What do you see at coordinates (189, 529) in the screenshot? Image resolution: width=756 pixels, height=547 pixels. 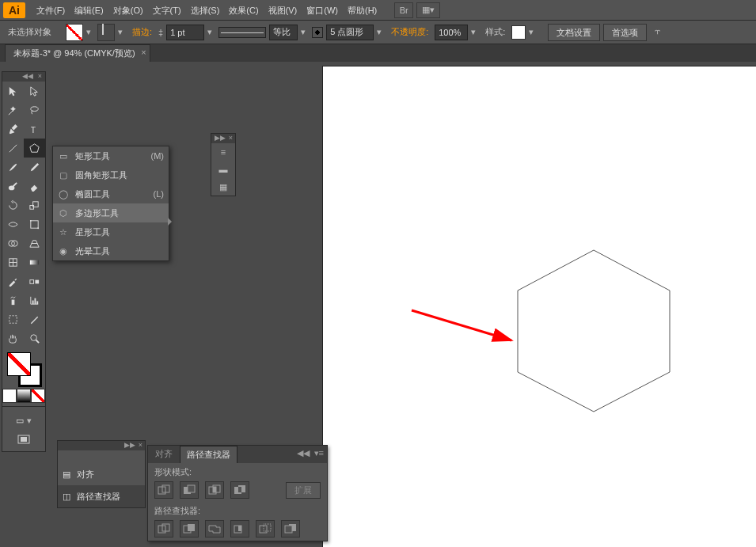 I see `trim-button` at bounding box center [189, 529].